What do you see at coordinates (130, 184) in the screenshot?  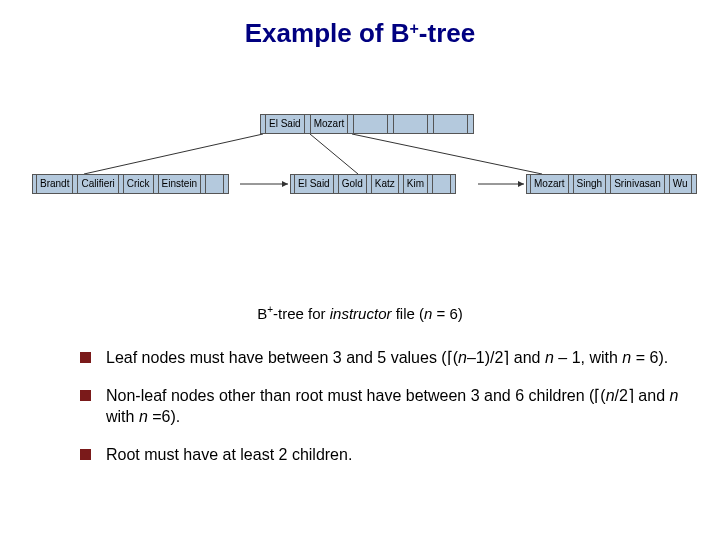 I see `leaf-node: Brandt Califieri Crick Einstein` at bounding box center [130, 184].